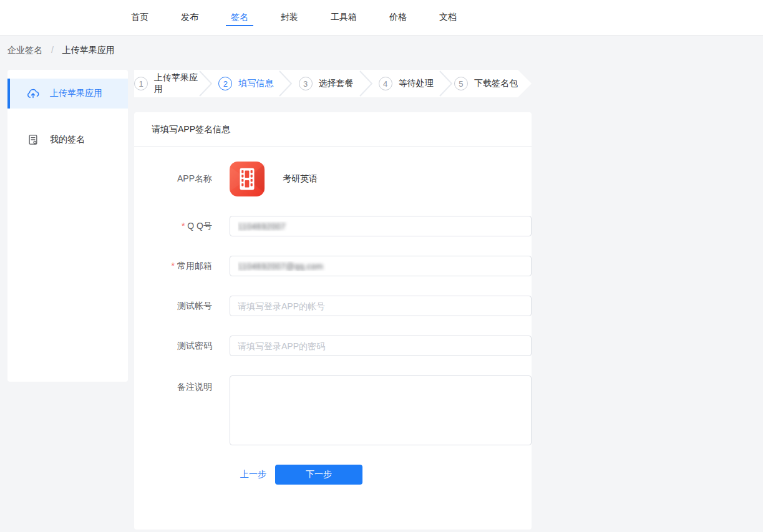 The height and width of the screenshot is (532, 763). I want to click on prev-step-link: 上一步, so click(253, 475).